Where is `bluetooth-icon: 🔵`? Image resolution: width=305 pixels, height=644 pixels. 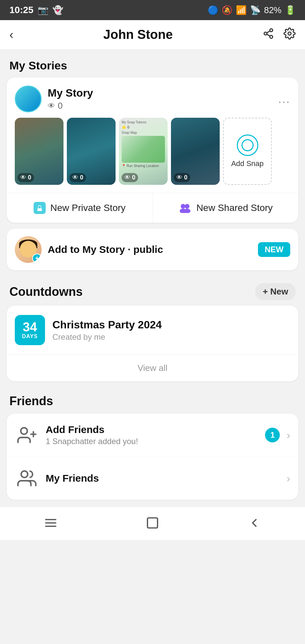 bluetooth-icon: 🔵 is located at coordinates (213, 10).